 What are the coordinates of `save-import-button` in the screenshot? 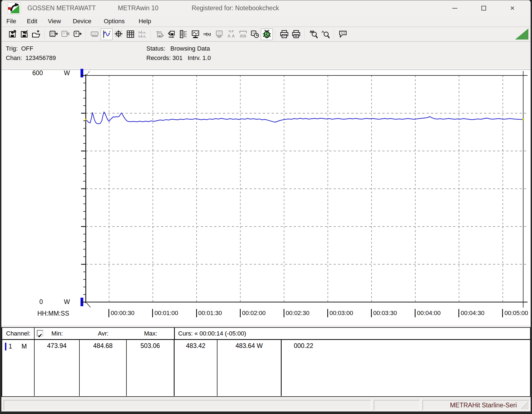 It's located at (24, 34).